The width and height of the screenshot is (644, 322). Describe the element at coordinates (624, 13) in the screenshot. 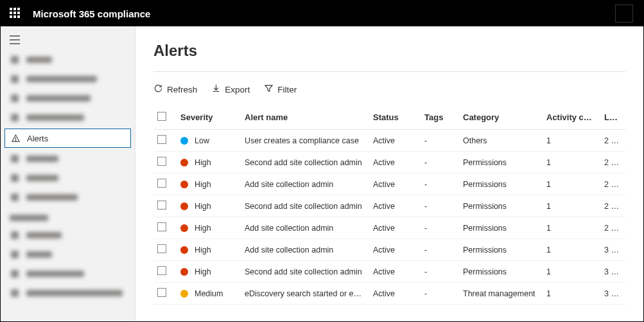

I see `avatar` at that location.